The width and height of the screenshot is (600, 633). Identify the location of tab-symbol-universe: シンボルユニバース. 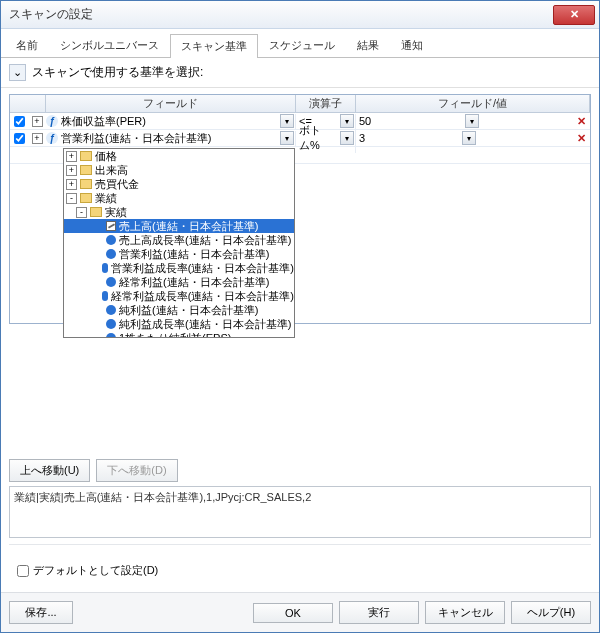
(110, 45).